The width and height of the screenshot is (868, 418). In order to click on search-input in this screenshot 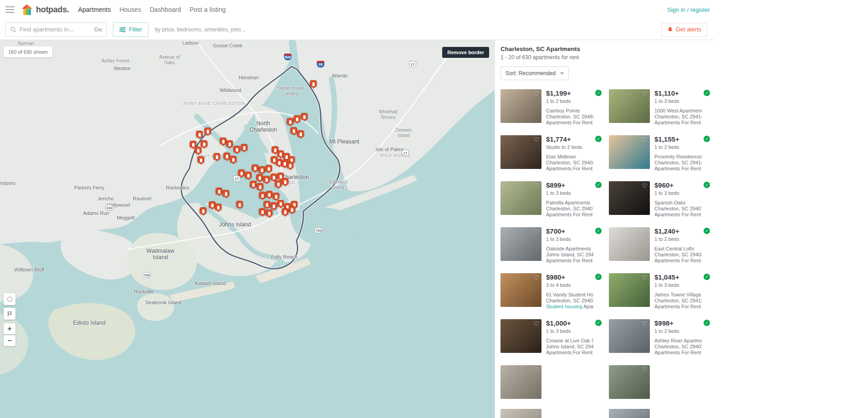, I will do `click(56, 29)`.